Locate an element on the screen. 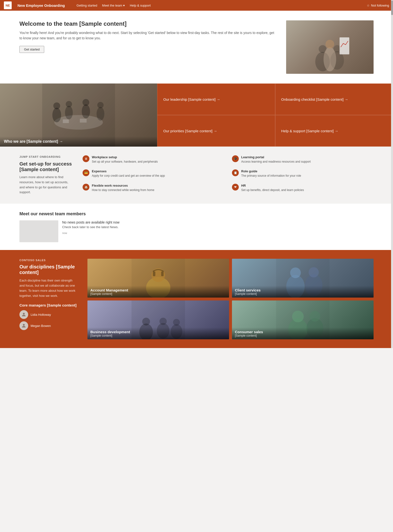 The height and width of the screenshot is (532, 393). jumpstart-item-role: 📋 Role guide The primary source of infor… is located at coordinates (303, 175).